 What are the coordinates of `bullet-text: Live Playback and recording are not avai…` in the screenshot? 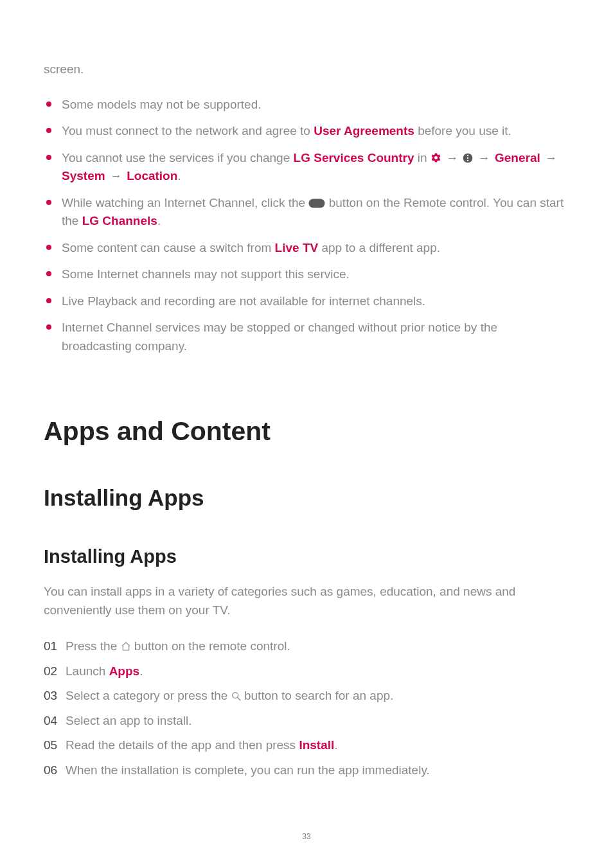 It's located at (244, 301).